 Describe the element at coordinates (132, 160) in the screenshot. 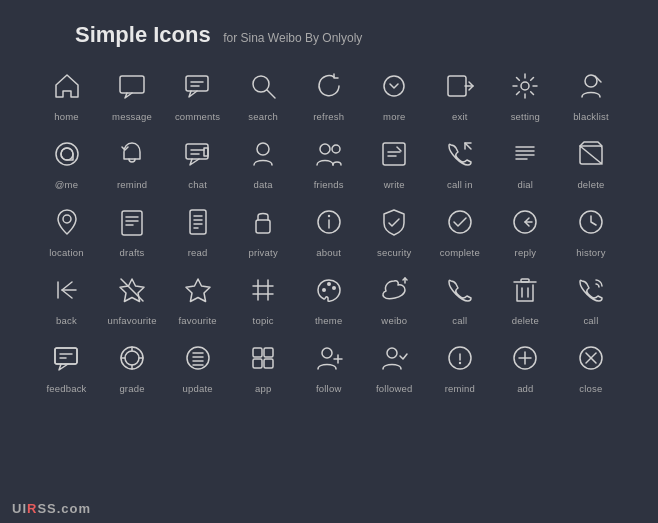

I see `icon-remind: remind` at that location.